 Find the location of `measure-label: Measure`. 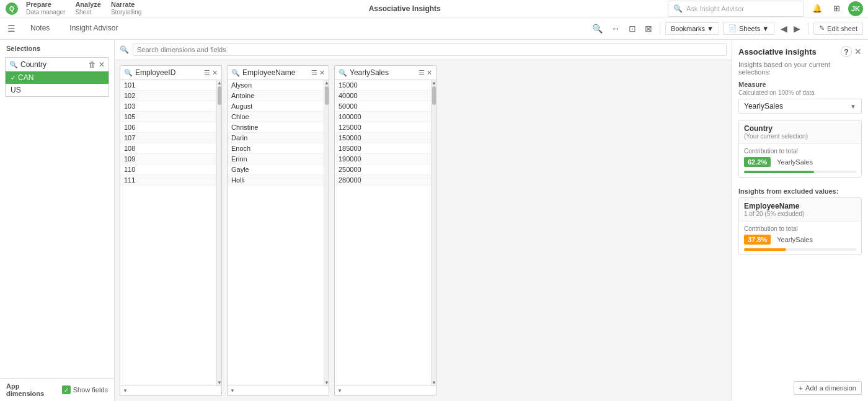

measure-label: Measure is located at coordinates (800, 84).